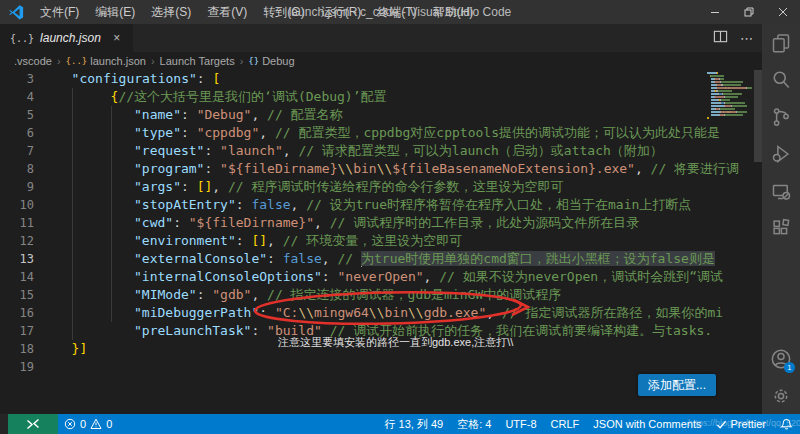 The height and width of the screenshot is (434, 800). What do you see at coordinates (781, 358) in the screenshot?
I see `account-icon: 1` at bounding box center [781, 358].